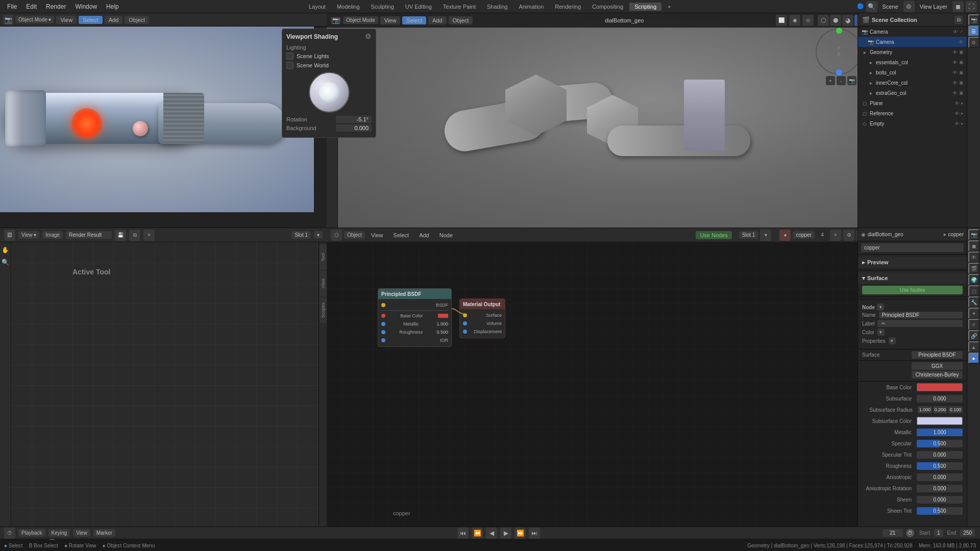 The height and width of the screenshot is (551, 980). What do you see at coordinates (881, 332) in the screenshot?
I see `color-expand-btn: ▾` at bounding box center [881, 332].